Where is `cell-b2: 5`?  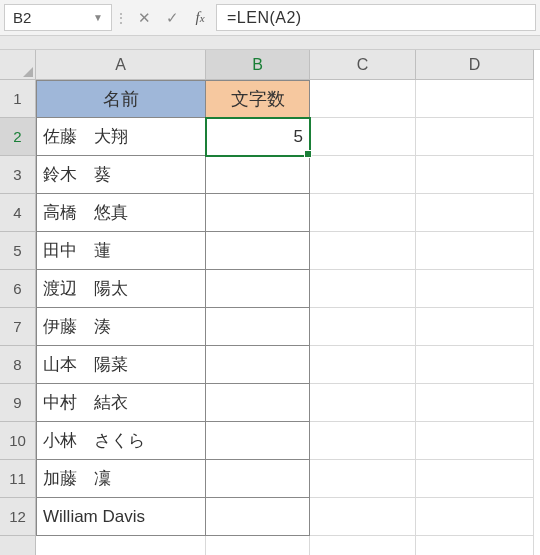
cell-b2: 5 is located at coordinates (258, 137).